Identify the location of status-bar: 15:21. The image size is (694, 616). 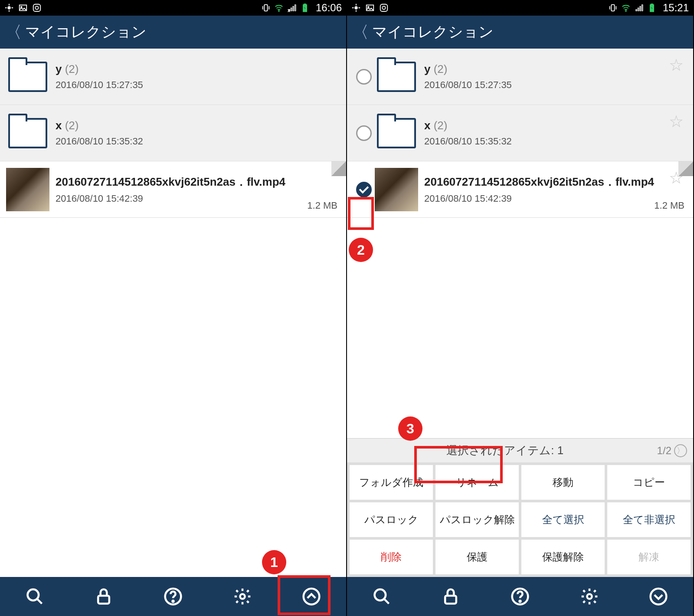
(520, 8).